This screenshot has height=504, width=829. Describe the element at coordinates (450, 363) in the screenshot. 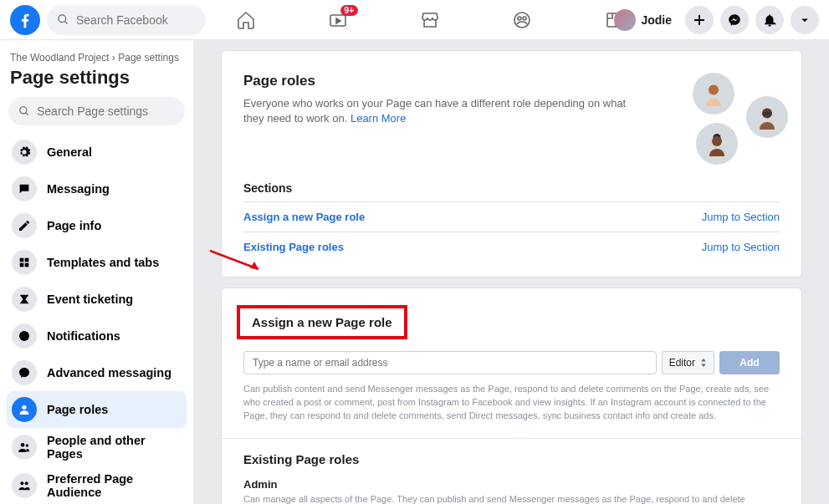

I see `name-email-input` at that location.